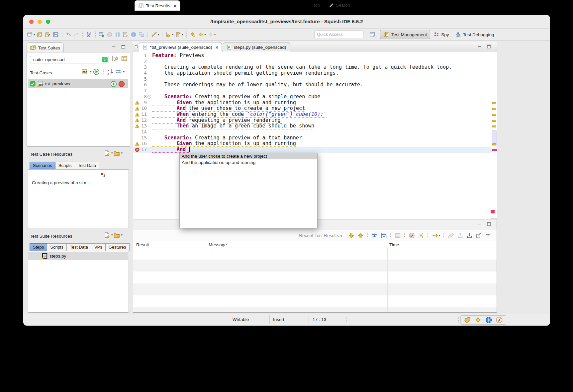  Describe the element at coordinates (312, 85) in the screenshot. I see `editor-line-6: 6 These renderings may be of lower quali…` at that location.